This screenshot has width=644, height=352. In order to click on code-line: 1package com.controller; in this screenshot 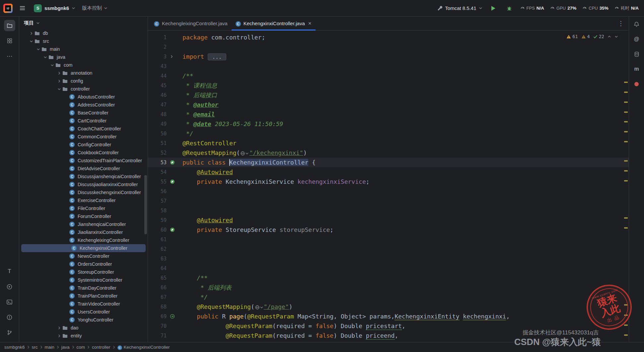, I will do `click(388, 37)`.